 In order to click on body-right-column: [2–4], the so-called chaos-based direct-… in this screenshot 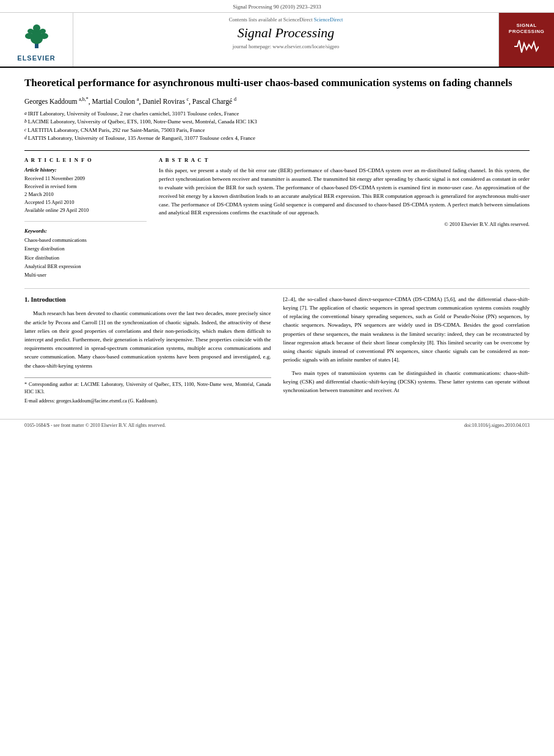, I will do `click(407, 351)`.